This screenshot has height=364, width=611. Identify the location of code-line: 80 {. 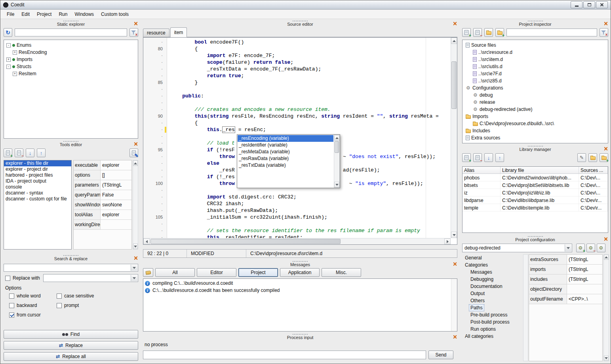
(297, 49).